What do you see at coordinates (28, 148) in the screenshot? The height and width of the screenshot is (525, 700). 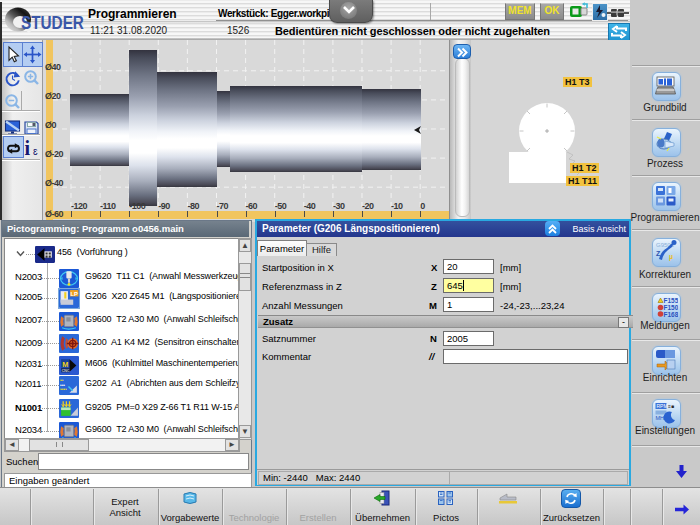 I see `svg-text: i` at bounding box center [28, 148].